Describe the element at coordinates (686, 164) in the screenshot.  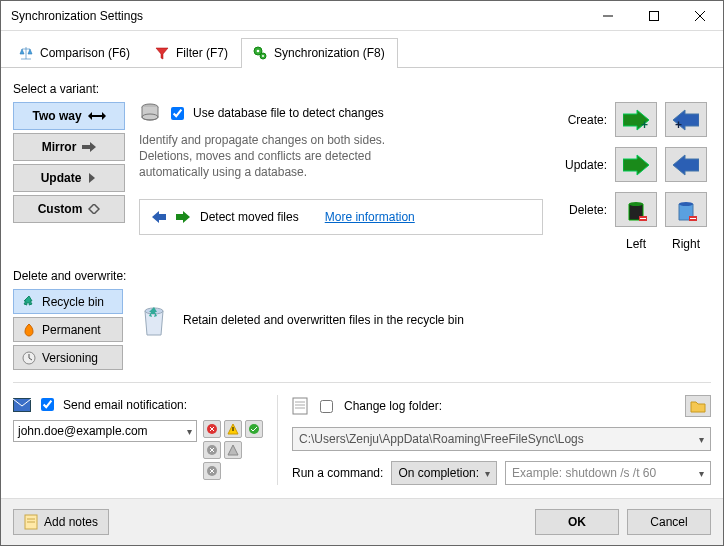
I see `update-right-button` at that location.